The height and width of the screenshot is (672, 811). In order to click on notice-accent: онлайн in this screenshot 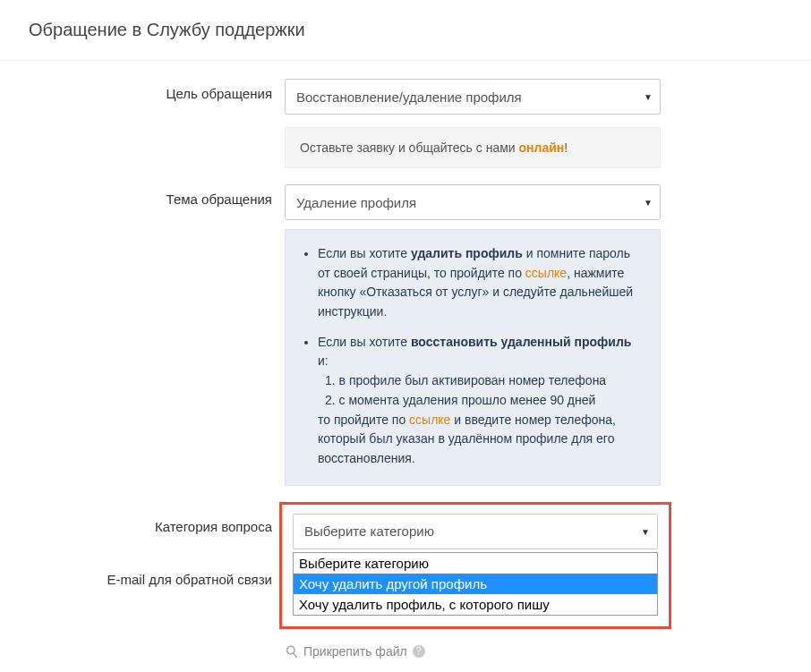, I will do `click(542, 148)`.